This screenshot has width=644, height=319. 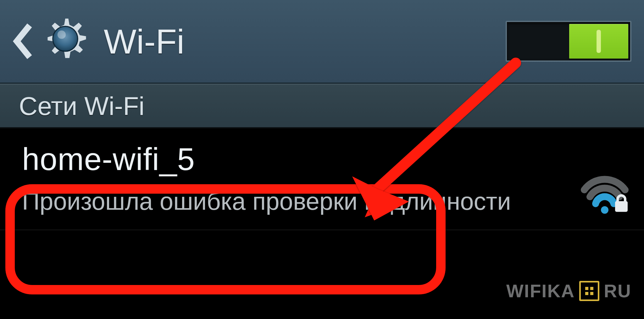 What do you see at coordinates (322, 106) in the screenshot?
I see `section-header: Сети Wi-Fi` at bounding box center [322, 106].